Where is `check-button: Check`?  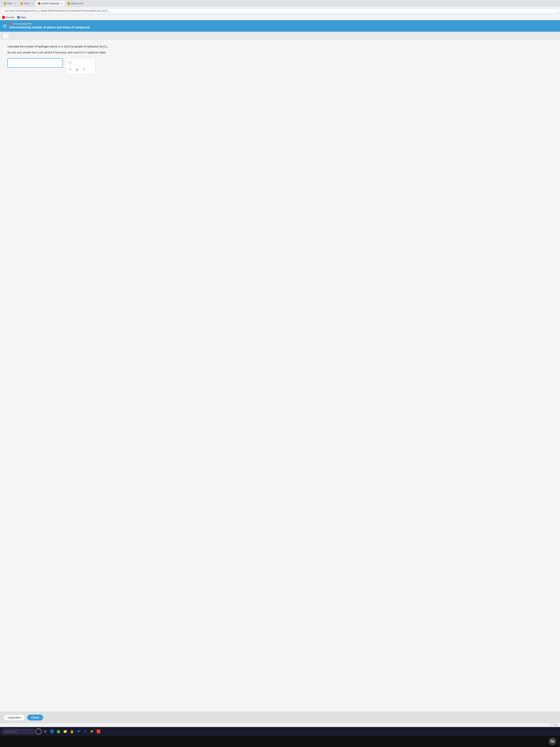
check-button: Check is located at coordinates (35, 718).